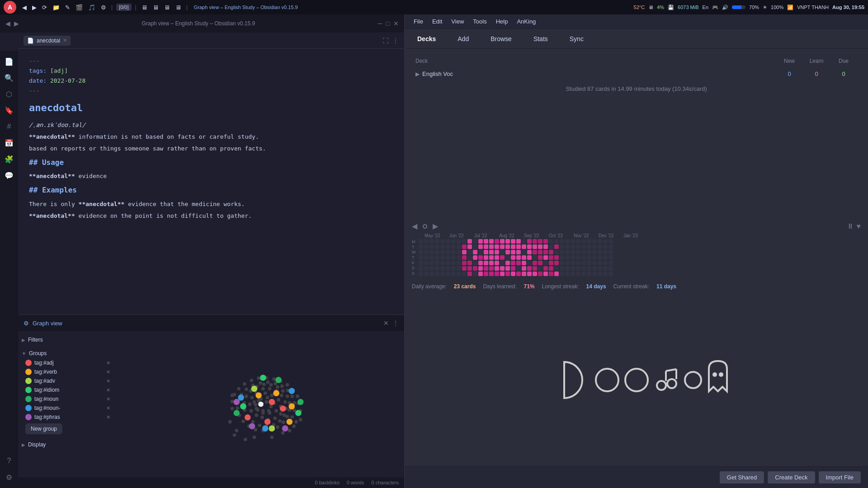 This screenshot has height=488, width=868. What do you see at coordinates (754, 7) in the screenshot?
I see `vol-pct: 70%` at bounding box center [754, 7].